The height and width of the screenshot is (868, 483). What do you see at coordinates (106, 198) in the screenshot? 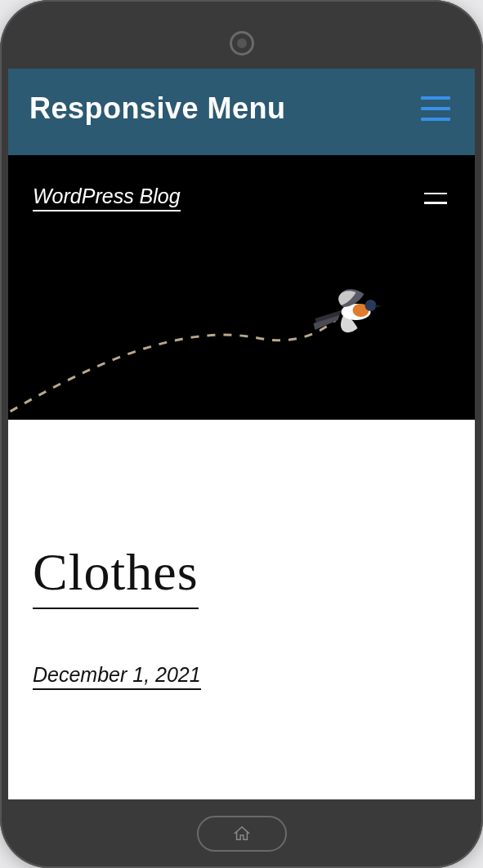
I see `site-title-link: WordPress Blog` at bounding box center [106, 198].